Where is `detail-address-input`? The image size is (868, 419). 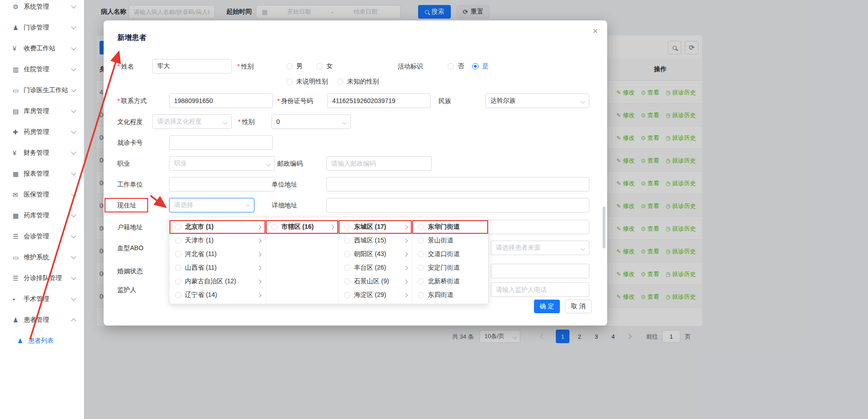 detail-address-input is located at coordinates (458, 205).